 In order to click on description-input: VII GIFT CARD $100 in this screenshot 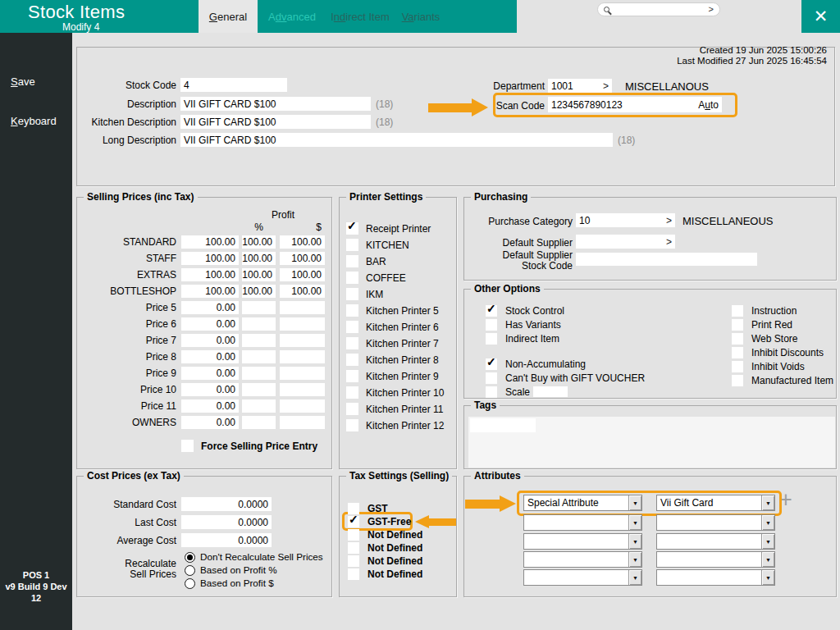, I will do `click(276, 103)`.